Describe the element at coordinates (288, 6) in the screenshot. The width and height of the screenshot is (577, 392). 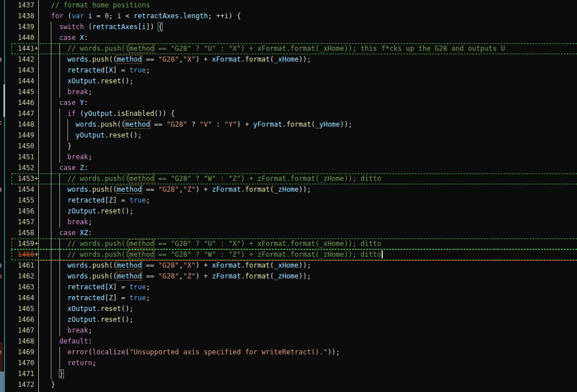
I see `code-line: 1437 // format home positions` at that location.